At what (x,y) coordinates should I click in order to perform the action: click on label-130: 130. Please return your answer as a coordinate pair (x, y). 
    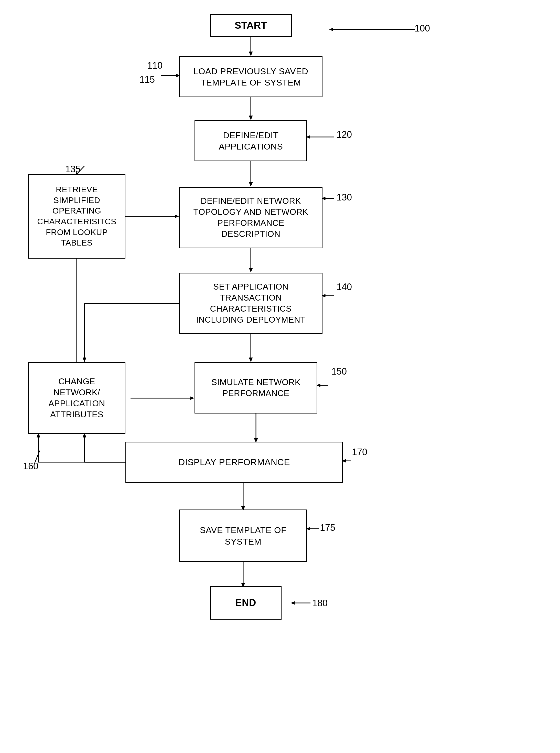
    Looking at the image, I should click on (344, 197).